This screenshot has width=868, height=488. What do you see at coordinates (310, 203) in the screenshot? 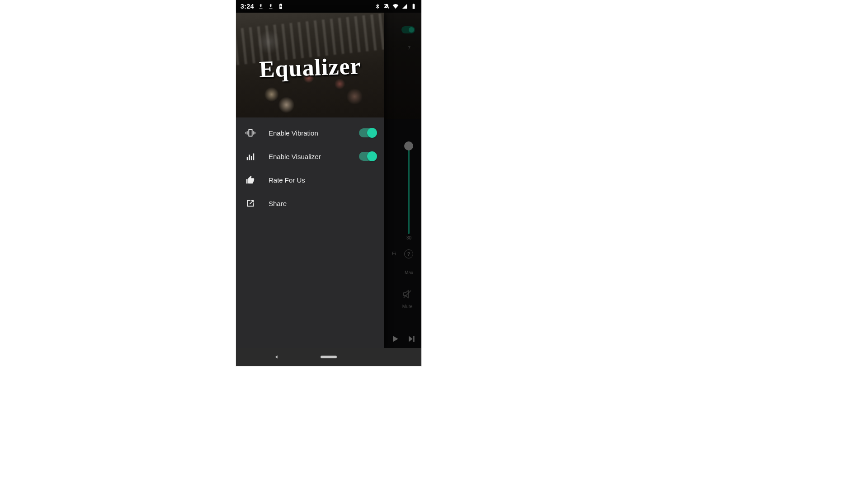
I see `menu-item-share: Share` at bounding box center [310, 203].